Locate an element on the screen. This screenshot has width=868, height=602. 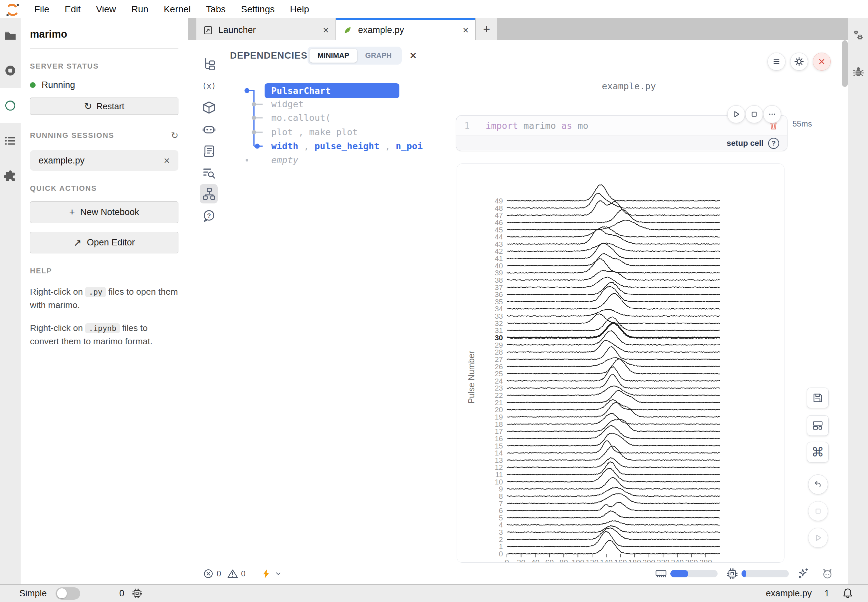
gear-button is located at coordinates (799, 61).